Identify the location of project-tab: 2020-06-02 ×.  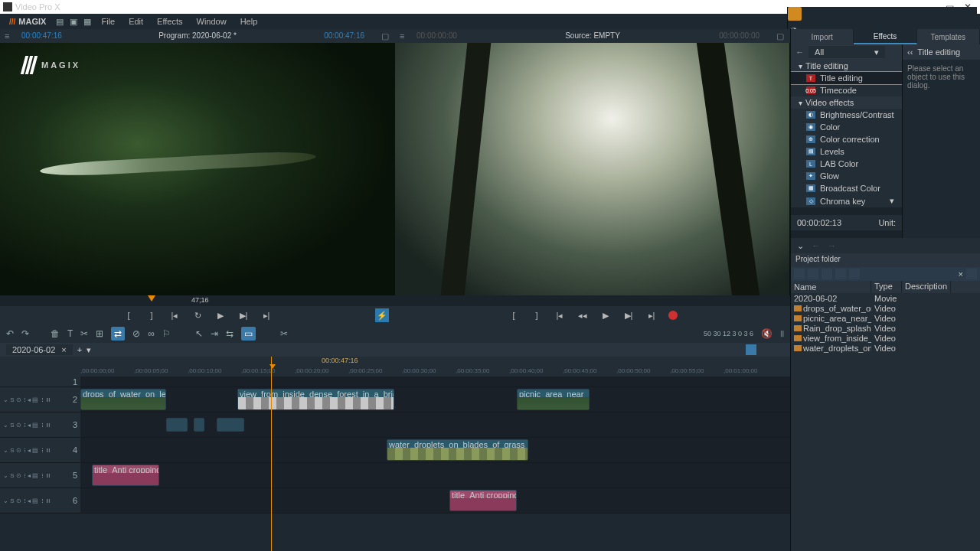
(40, 350).